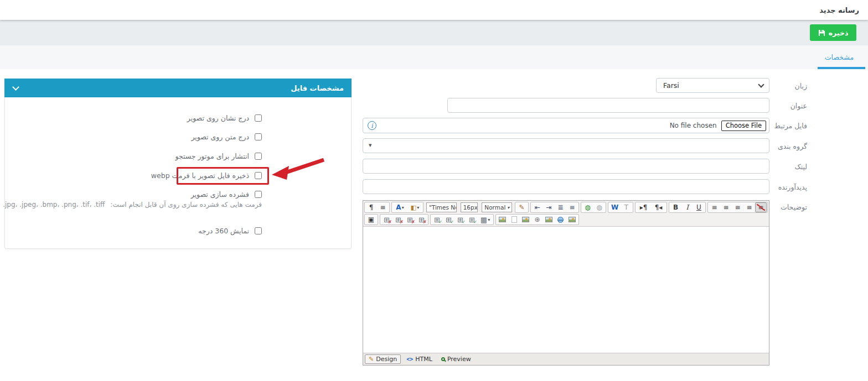 The height and width of the screenshot is (381, 868). Describe the element at coordinates (258, 231) in the screenshot. I see `view-360-checkbox` at that location.